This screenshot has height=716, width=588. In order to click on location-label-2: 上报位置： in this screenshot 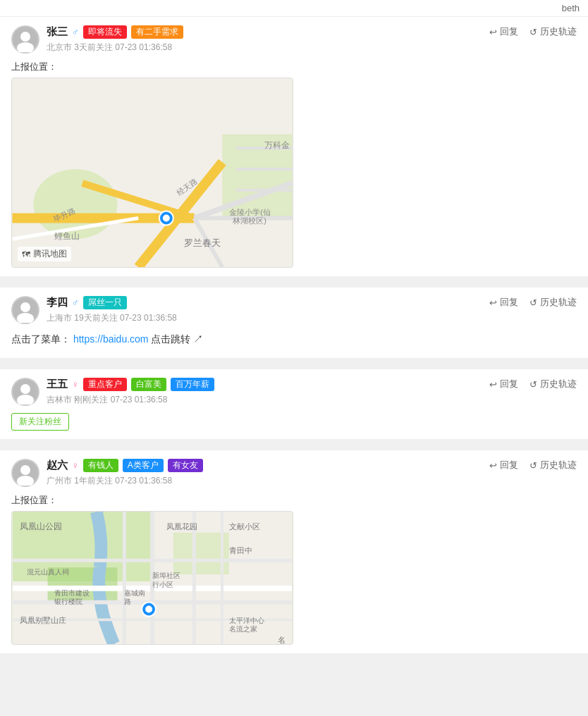, I will do `click(294, 500)`.